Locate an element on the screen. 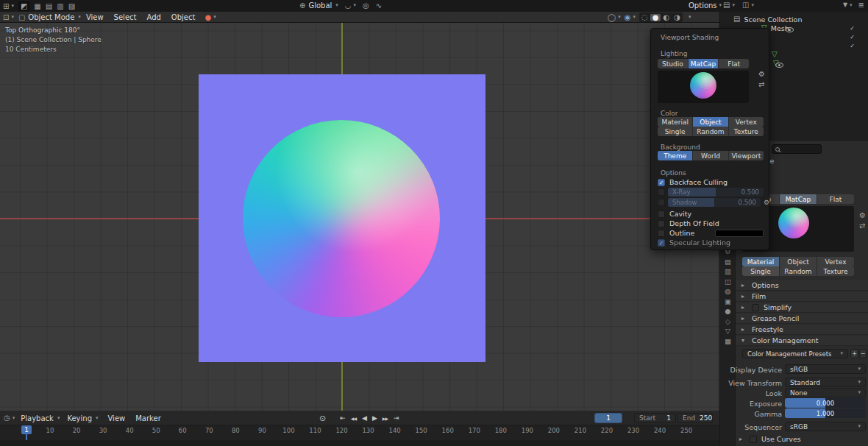  xray-slider: X-Ray 0.500 is located at coordinates (716, 192).